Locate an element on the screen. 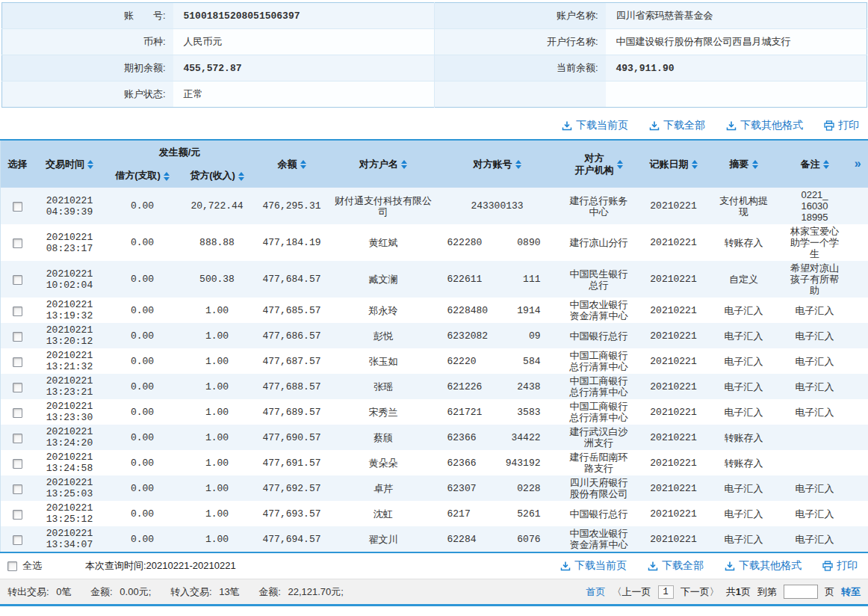  col-header-balance: 余额 is located at coordinates (292, 164).